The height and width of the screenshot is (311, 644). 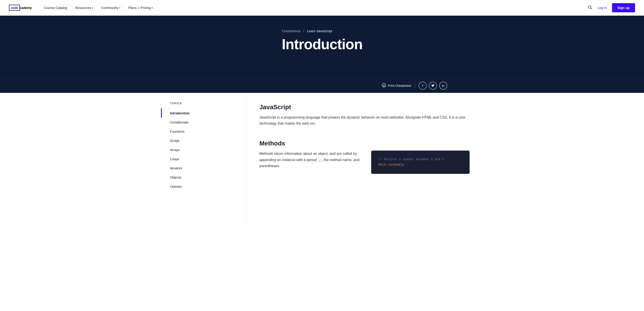 What do you see at coordinates (420, 162) in the screenshot?
I see `methods-code-block: // Returns a number between 0 and 1 Math…` at bounding box center [420, 162].